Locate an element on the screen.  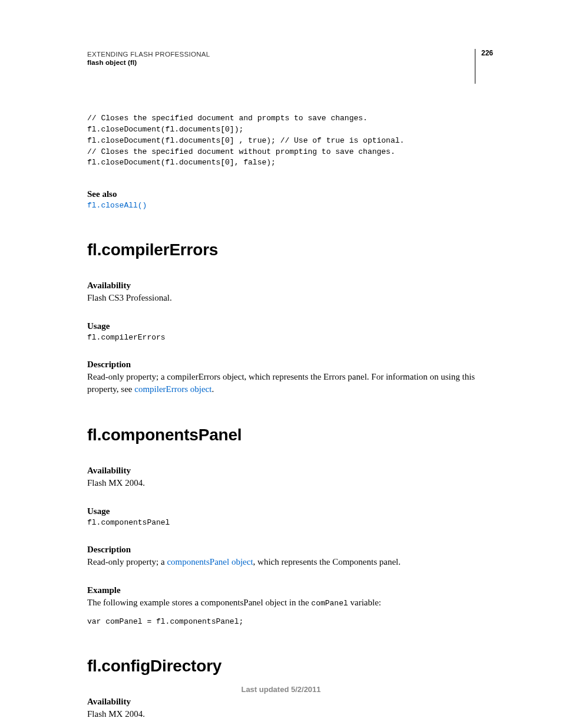
example-code: var comPanel = fl.componentsPanel; is located at coordinates (290, 621).